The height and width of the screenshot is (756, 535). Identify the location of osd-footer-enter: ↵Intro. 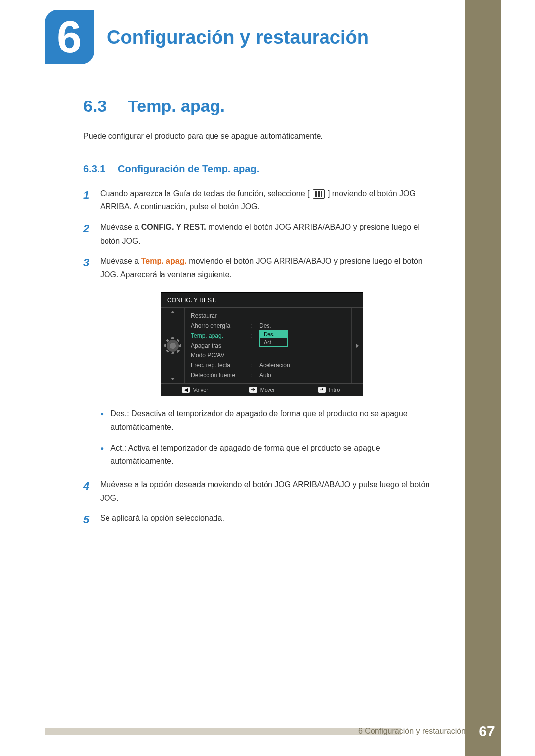
(329, 390).